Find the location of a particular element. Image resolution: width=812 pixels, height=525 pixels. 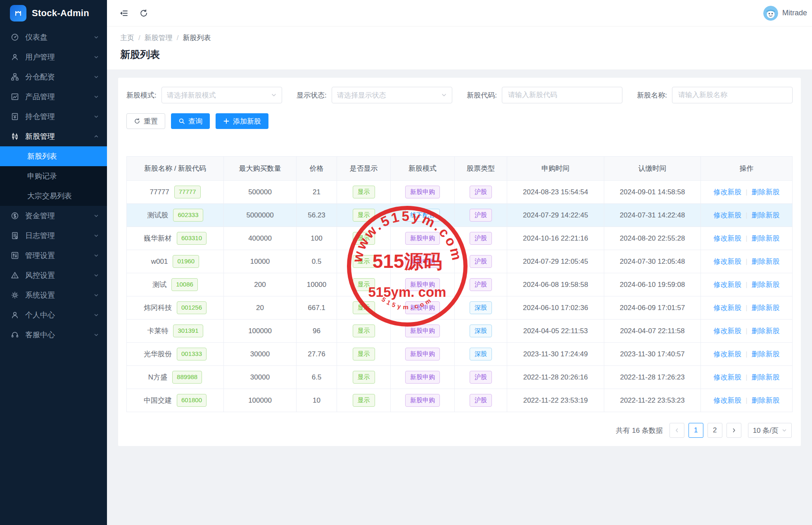

price-cell: 96 is located at coordinates (317, 331).